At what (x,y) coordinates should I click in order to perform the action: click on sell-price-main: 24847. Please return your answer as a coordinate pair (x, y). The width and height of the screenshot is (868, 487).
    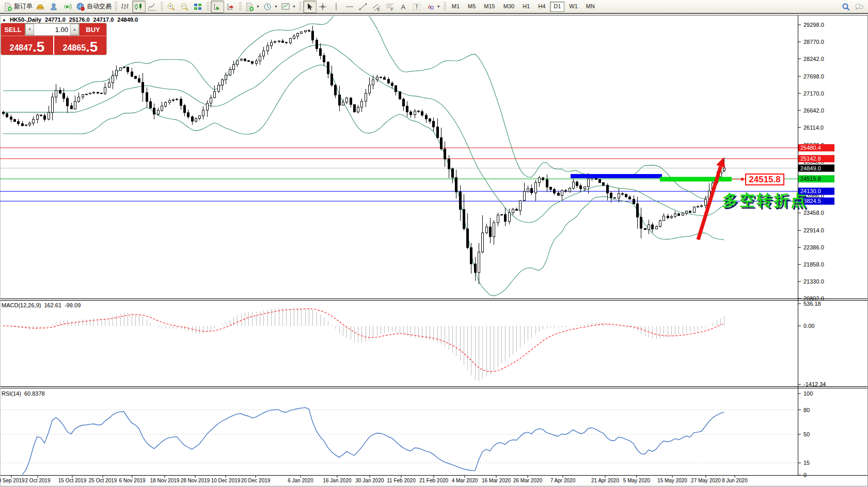
    Looking at the image, I should click on (22, 48).